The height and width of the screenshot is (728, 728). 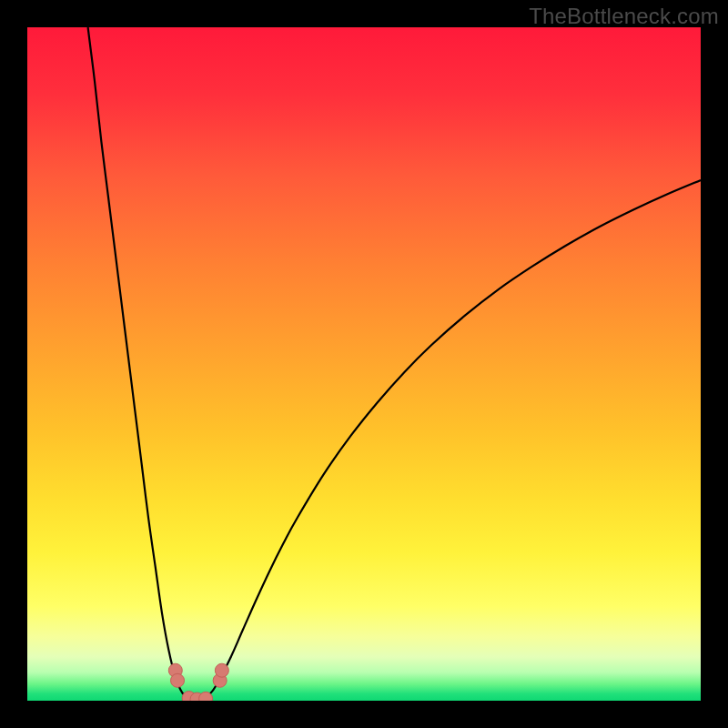 I want to click on marker-right-cluster, so click(x=222, y=670).